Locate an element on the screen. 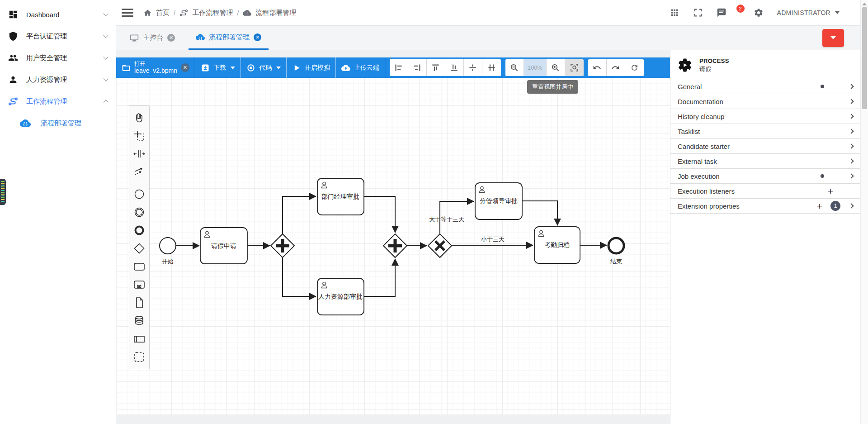 The image size is (868, 424). create-task is located at coordinates (139, 267).